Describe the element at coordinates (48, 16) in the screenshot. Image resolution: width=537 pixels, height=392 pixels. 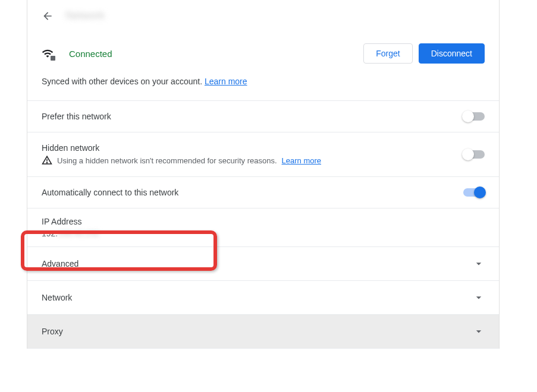
I see `back-arrow-icon` at that location.